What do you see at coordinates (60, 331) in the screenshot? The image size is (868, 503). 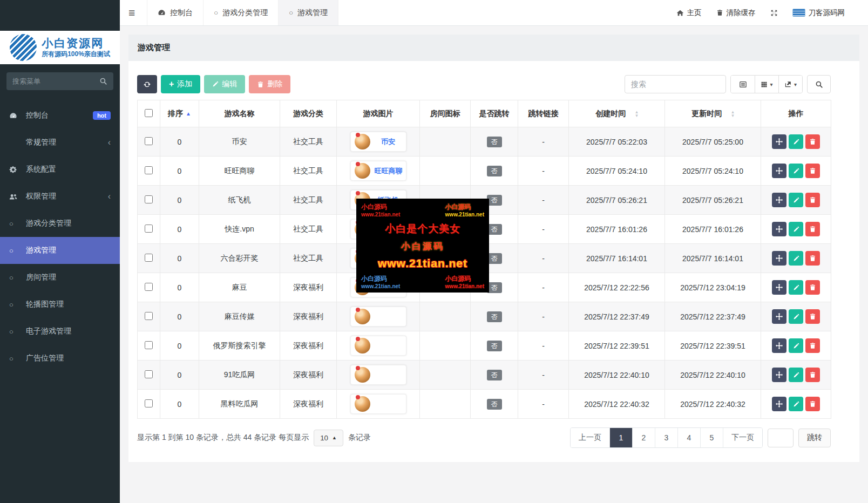 I see `sidebar-item-电子游戏管理: ○电子游戏管理` at bounding box center [60, 331].